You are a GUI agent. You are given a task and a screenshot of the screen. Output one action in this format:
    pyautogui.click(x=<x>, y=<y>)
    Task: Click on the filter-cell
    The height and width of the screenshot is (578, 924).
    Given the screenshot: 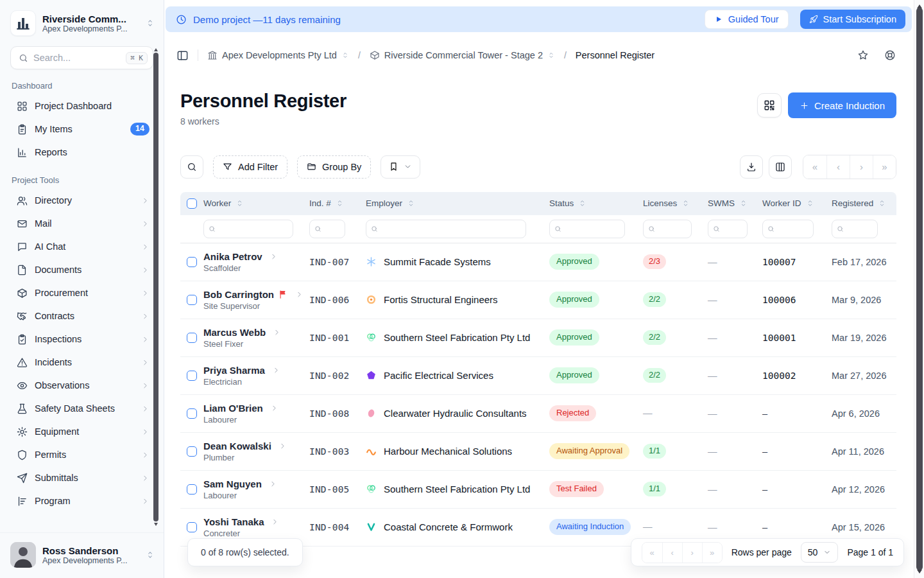 What is the action you would take?
    pyautogui.click(x=864, y=229)
    